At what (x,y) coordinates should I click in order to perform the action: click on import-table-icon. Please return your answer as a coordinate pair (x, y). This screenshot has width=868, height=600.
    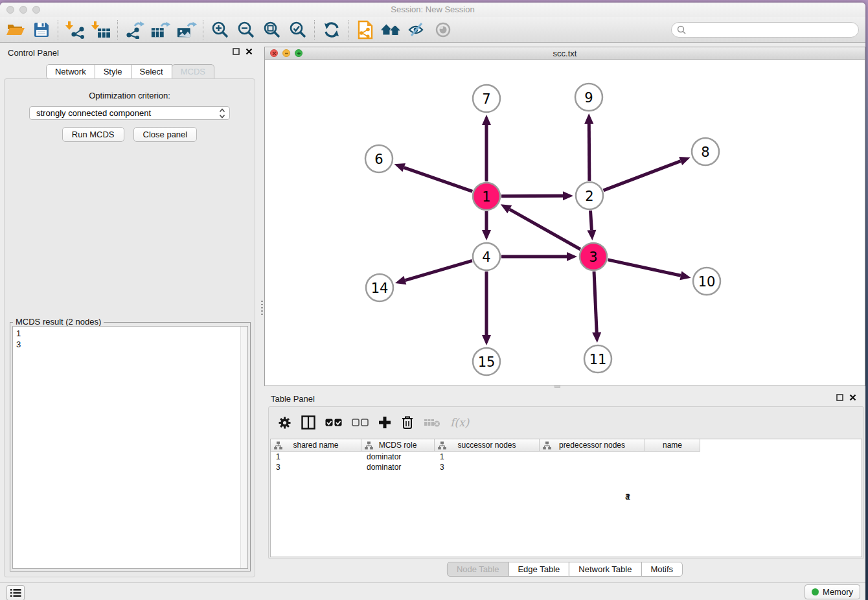
    Looking at the image, I should click on (101, 30).